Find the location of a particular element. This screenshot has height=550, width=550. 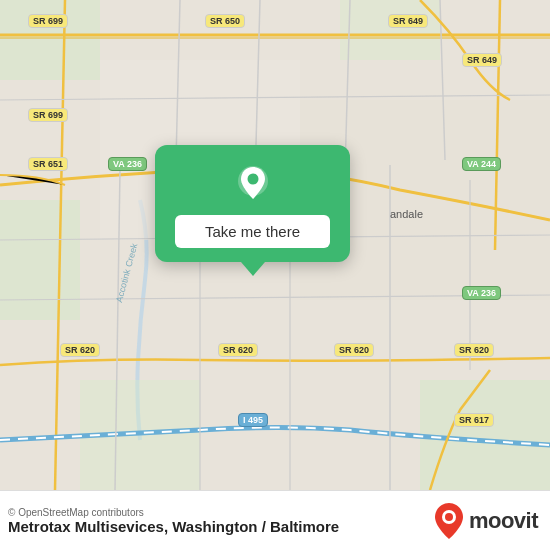

road-badge-sr620-1: SR 620 is located at coordinates (80, 350).